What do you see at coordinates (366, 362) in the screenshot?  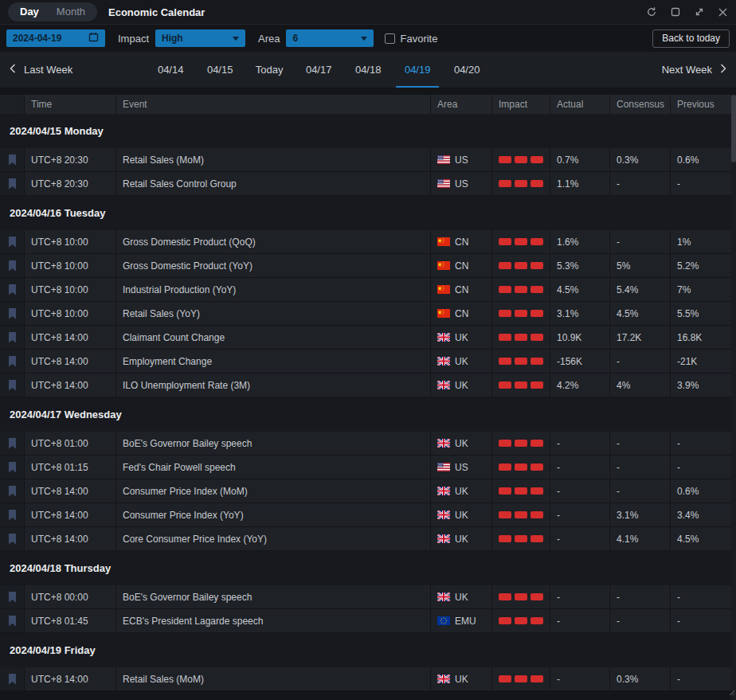 I see `table-row: UTC+8 14:00Employment ChangeUK-156K--21K` at bounding box center [366, 362].